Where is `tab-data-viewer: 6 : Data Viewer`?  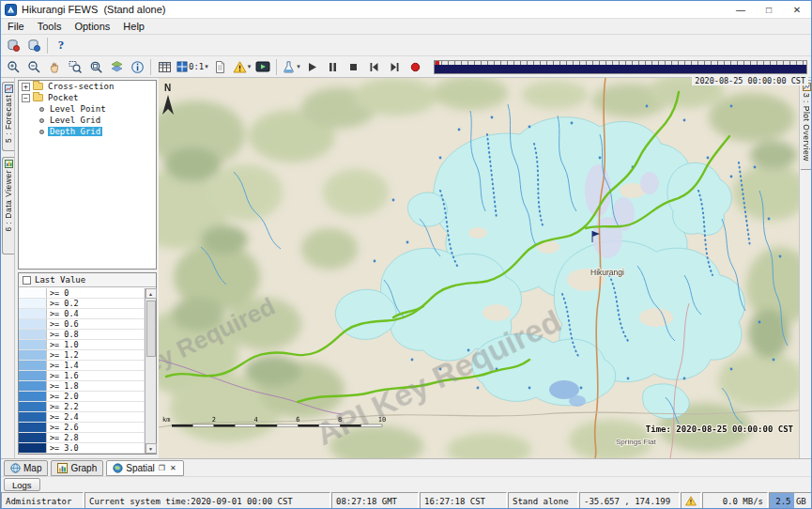
tab-data-viewer: 6 : Data Viewer is located at coordinates (8, 206).